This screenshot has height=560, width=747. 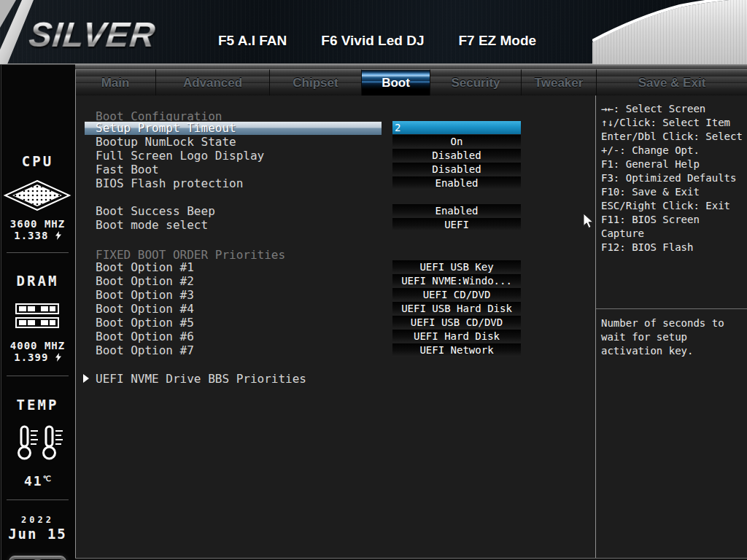 I want to click on setting-row-bios-flash-protection: BIOS Flash protection Enabled, so click(x=336, y=184).